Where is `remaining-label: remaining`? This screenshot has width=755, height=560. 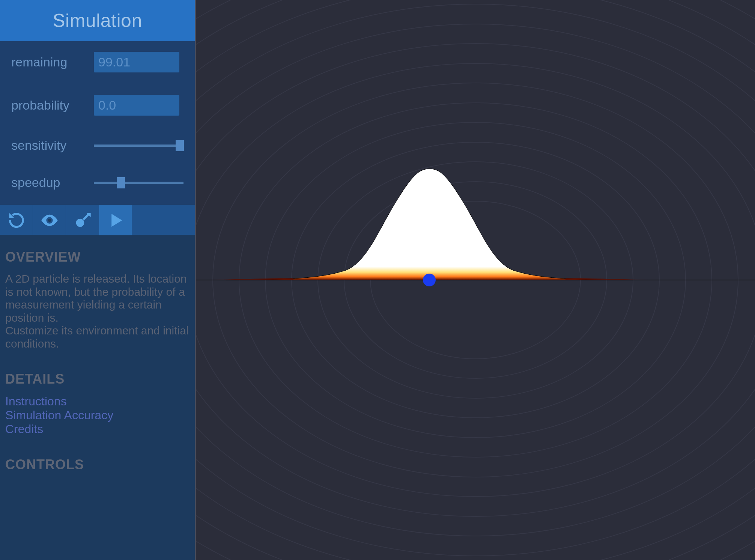 remaining-label: remaining is located at coordinates (53, 62).